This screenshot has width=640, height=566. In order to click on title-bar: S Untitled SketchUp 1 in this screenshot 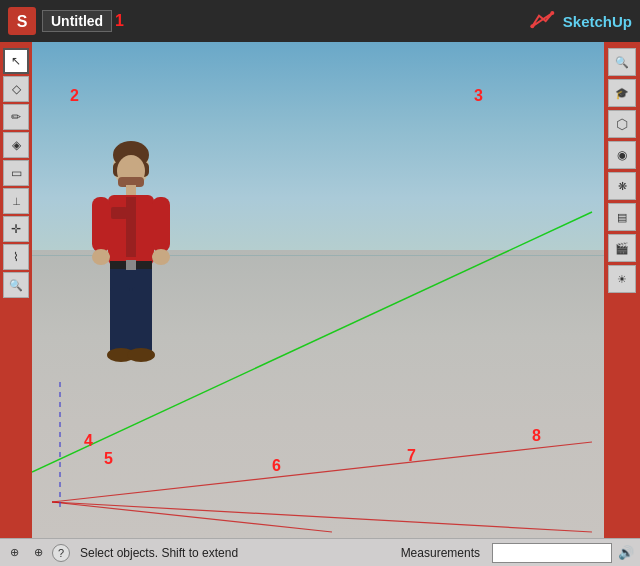, I will do `click(320, 21)`.